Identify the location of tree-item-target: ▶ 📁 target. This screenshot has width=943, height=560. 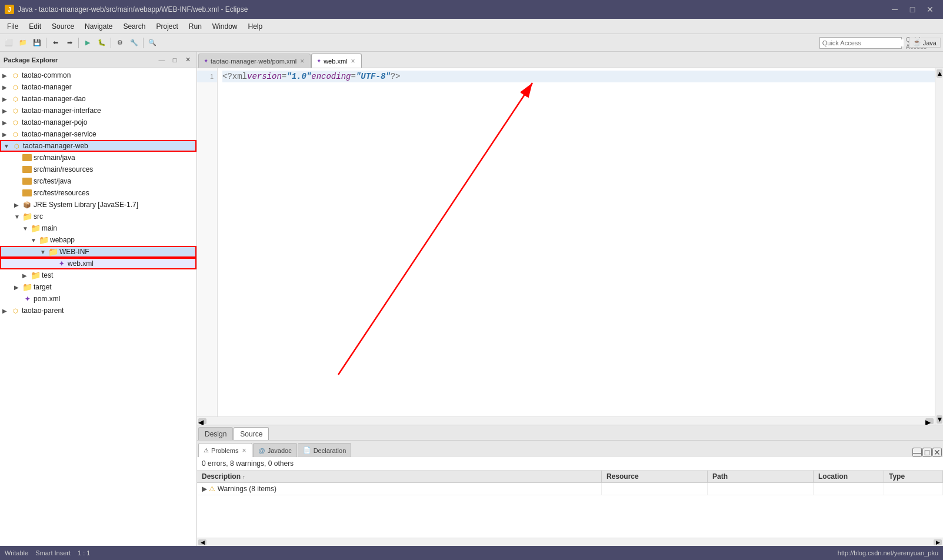
(98, 287).